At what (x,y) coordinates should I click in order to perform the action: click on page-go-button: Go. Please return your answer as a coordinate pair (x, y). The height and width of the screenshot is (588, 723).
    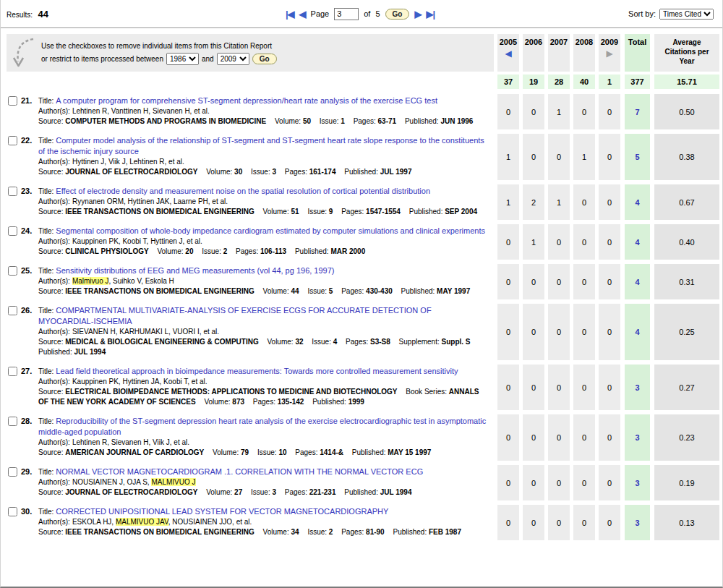
    Looking at the image, I should click on (398, 14).